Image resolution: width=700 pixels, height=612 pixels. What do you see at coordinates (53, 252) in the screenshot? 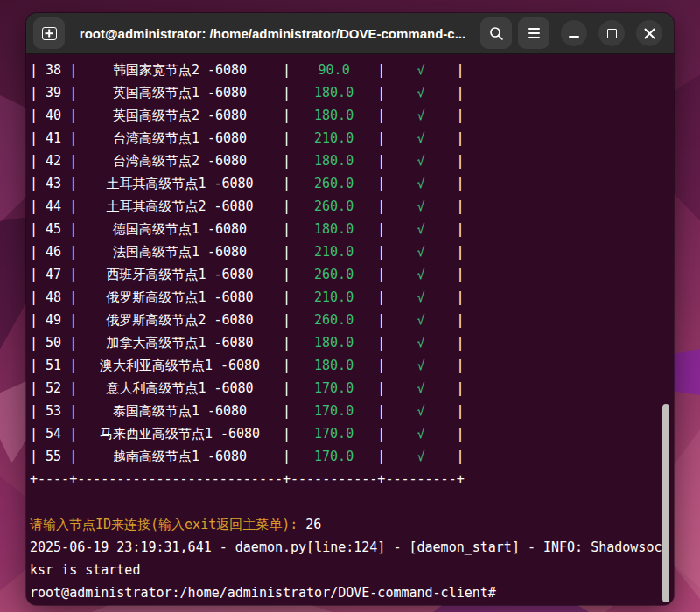
I see `node-id: 46` at bounding box center [53, 252].